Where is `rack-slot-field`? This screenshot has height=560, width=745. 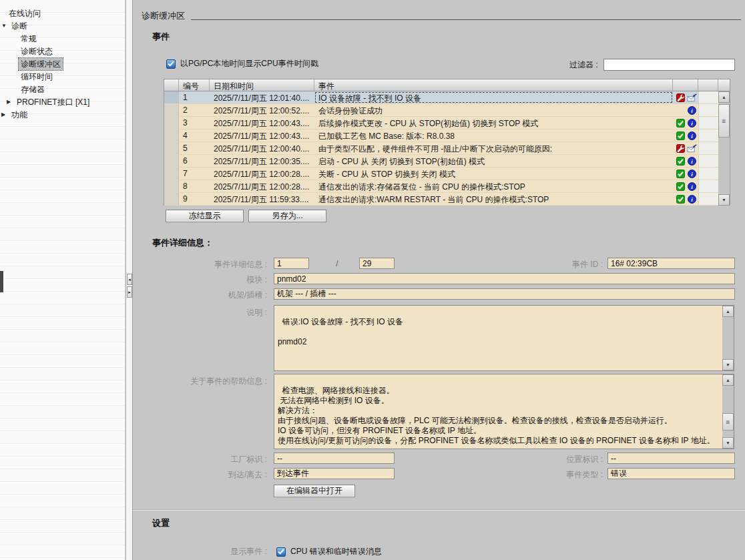 rack-slot-field is located at coordinates (505, 294).